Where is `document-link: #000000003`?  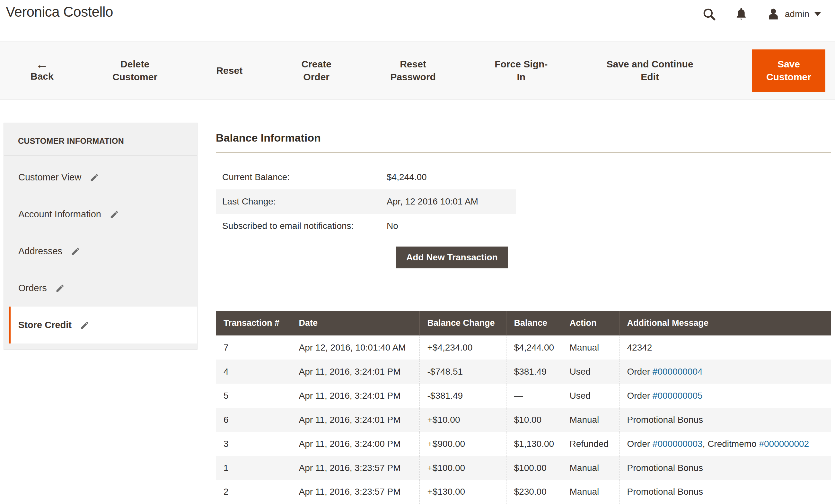
document-link: #000000003 is located at coordinates (678, 444).